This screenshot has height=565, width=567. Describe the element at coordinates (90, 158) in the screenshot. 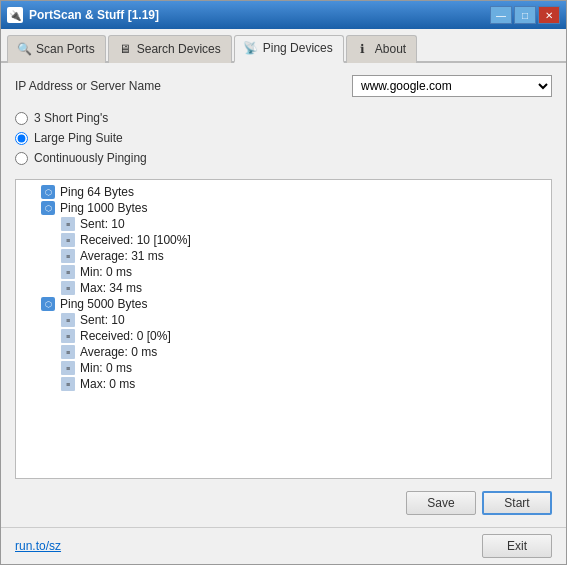

I see `radio-continuous-label: Continuously Pinging` at that location.